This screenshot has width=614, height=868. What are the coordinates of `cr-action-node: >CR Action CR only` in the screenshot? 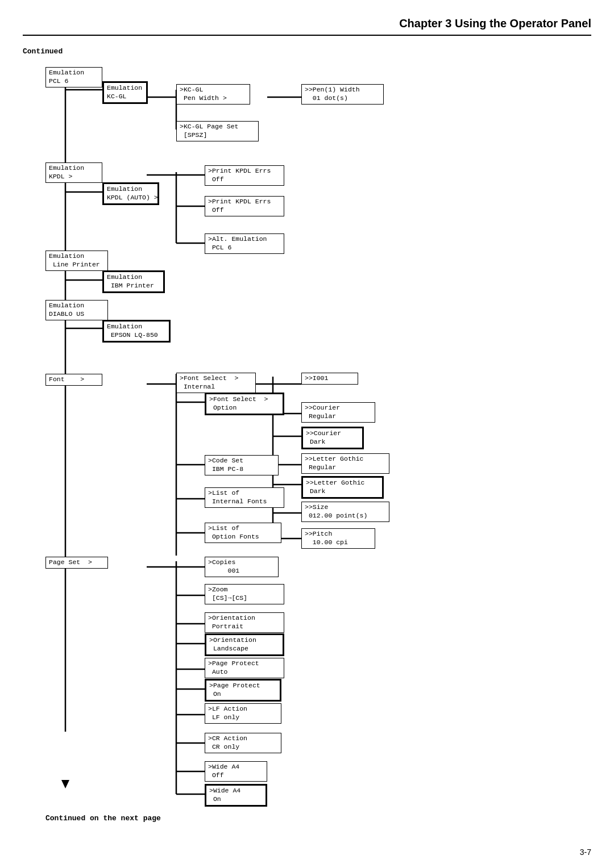 It's located at (243, 743).